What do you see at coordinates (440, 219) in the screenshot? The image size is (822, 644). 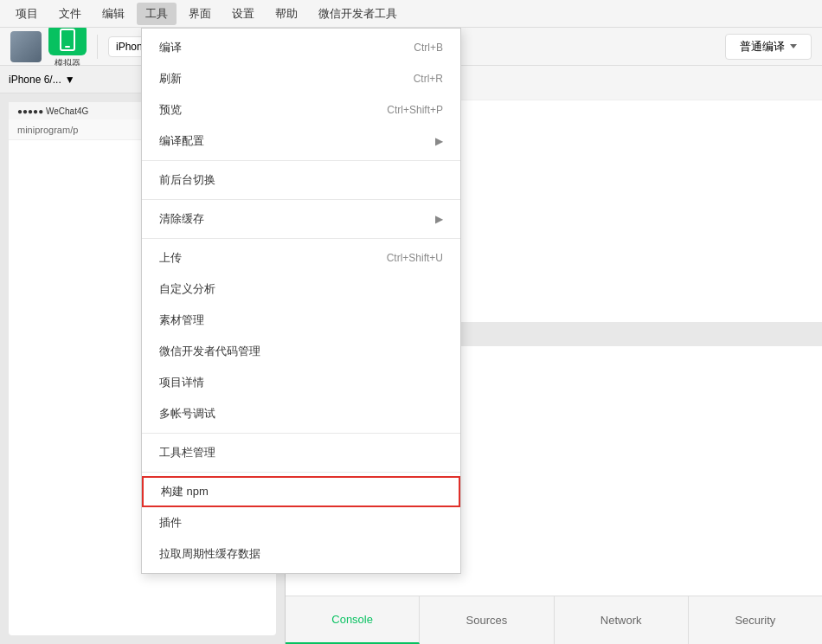 I see `clear-cache-arrow: ▶` at bounding box center [440, 219].